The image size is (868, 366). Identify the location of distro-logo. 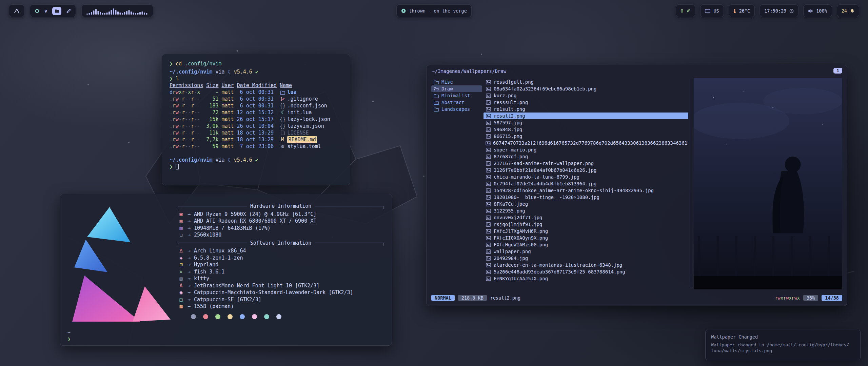
(120, 264).